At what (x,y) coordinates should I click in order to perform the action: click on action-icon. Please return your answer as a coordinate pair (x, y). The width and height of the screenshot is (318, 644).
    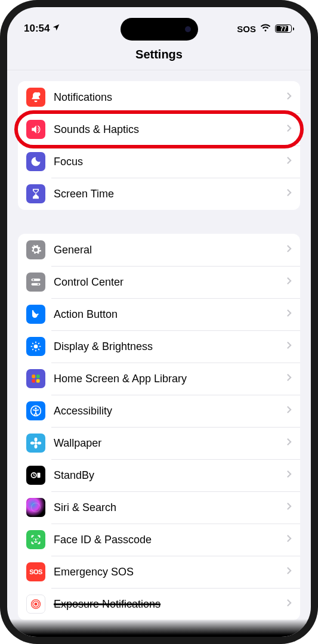
    Looking at the image, I should click on (36, 314).